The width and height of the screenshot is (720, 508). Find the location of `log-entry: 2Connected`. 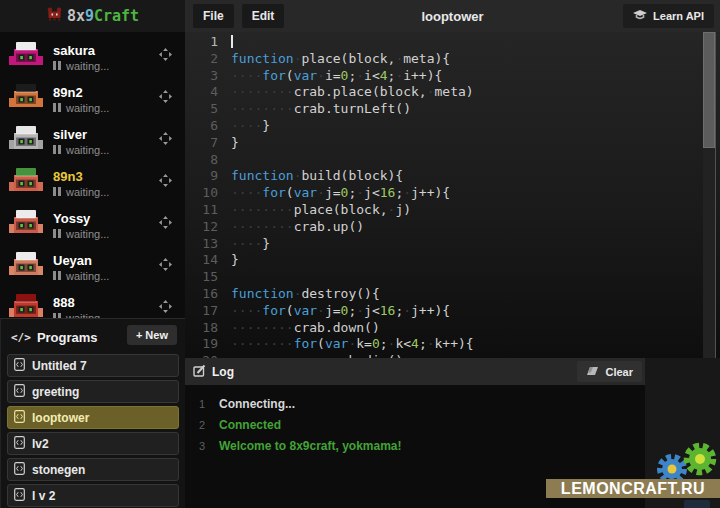

log-entry: 2Connected is located at coordinates (415, 426).